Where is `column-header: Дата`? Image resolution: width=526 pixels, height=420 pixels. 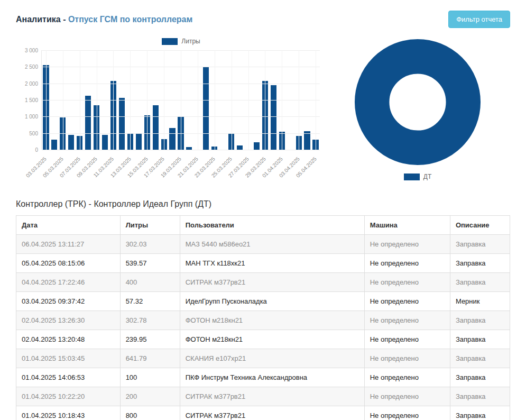 column-header: Дата is located at coordinates (69, 225).